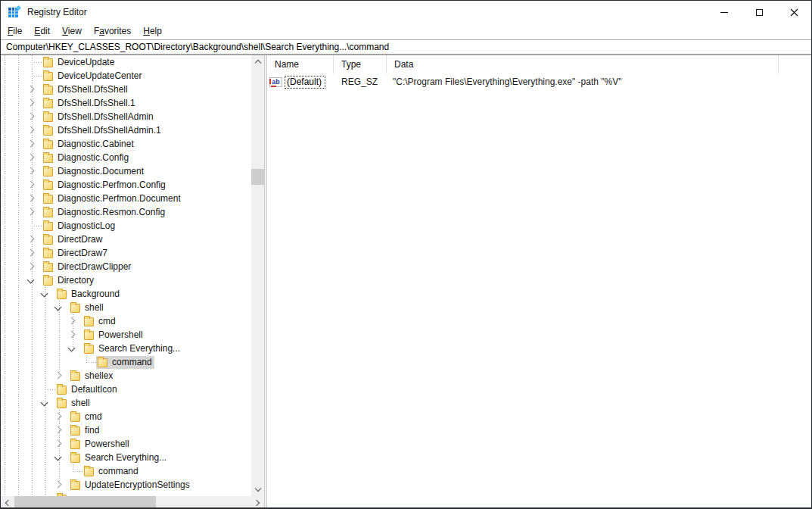 The height and width of the screenshot is (509, 812). I want to click on tree-item-content: Diagnostic.Resmon.Config, so click(104, 212).